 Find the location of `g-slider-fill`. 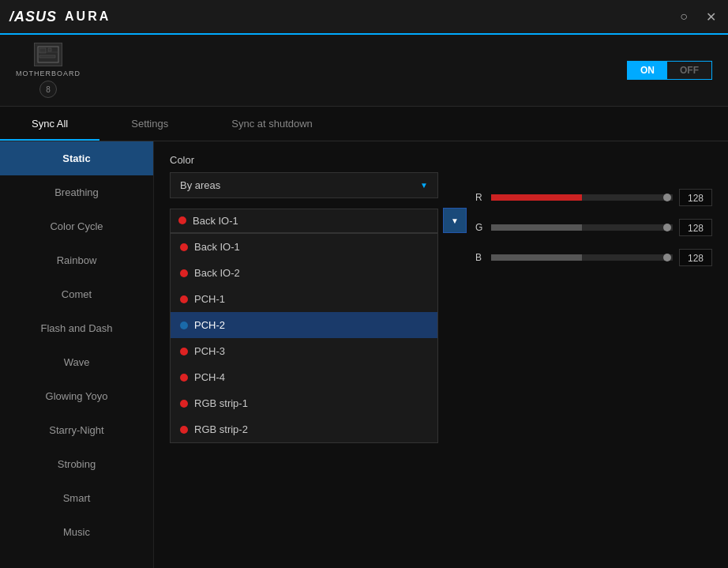

g-slider-fill is located at coordinates (537, 228).